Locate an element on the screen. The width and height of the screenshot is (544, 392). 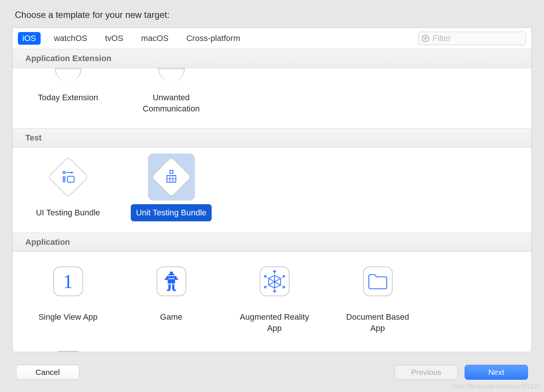
filter-icon is located at coordinates (426, 38).